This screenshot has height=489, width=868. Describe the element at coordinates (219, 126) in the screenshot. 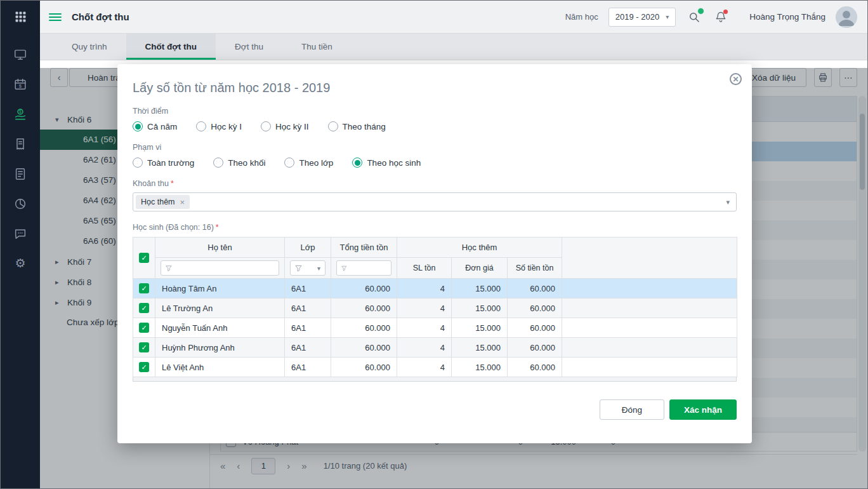

I see `radio-hoc-ky-1: Học kỳ I` at that location.